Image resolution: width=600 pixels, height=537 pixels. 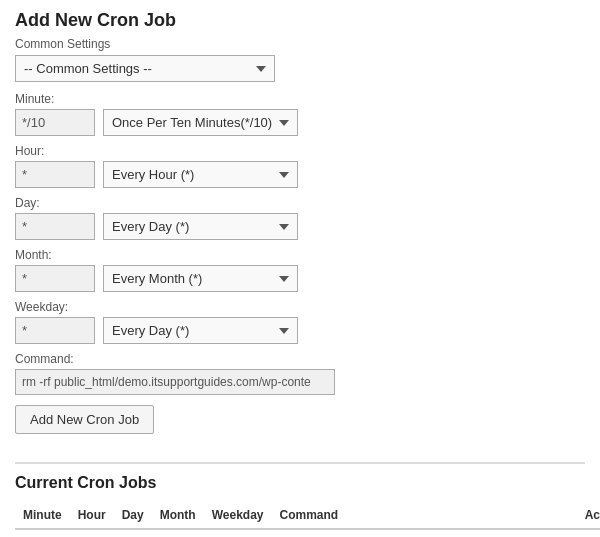 What do you see at coordinates (300, 307) in the screenshot?
I see `weekday-label: Weekday:` at bounding box center [300, 307].